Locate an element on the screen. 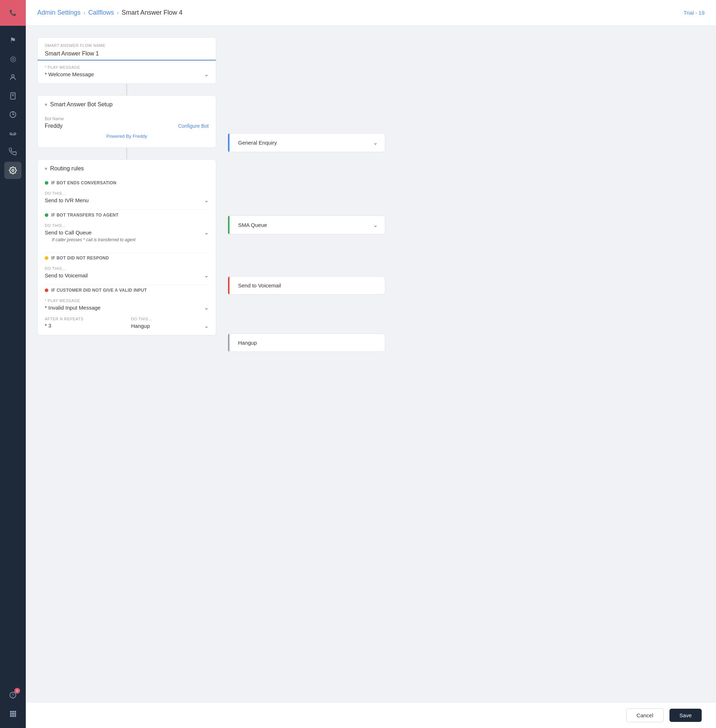 Image resolution: width=716 pixels, height=728 pixels. dot-bot-no-respond is located at coordinates (47, 258).